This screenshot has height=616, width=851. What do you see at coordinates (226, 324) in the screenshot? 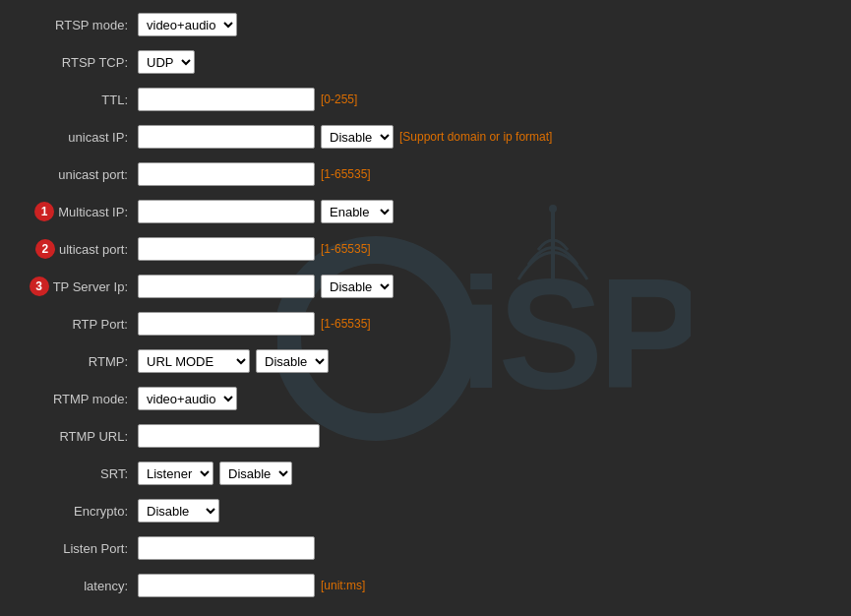
I see `rtp-port-input: 6666` at bounding box center [226, 324].